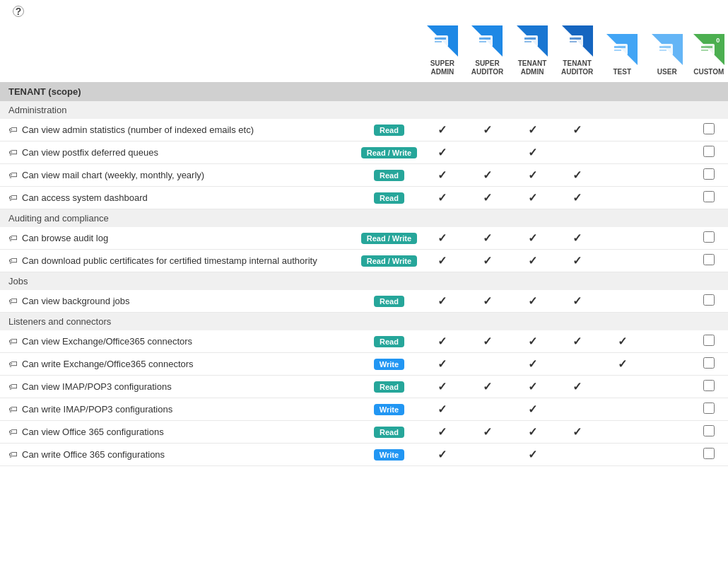  Describe the element at coordinates (389, 238) in the screenshot. I see `permission-badge: Read / Write` at that location.